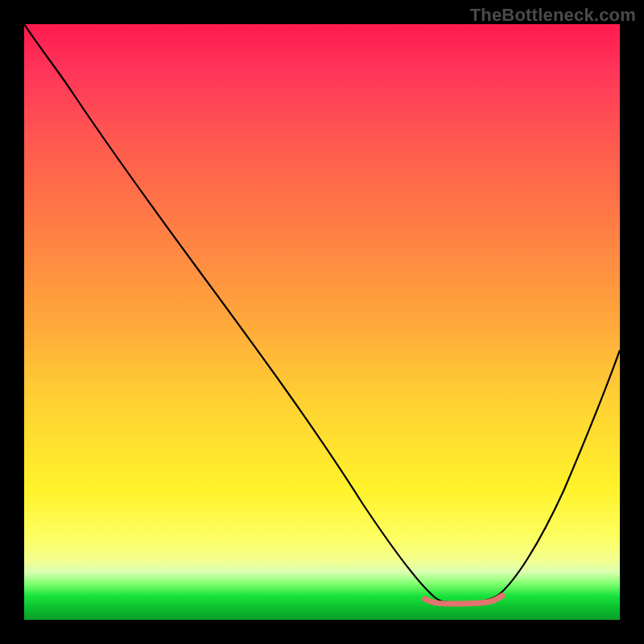 The image size is (644, 644). What do you see at coordinates (425, 599) in the screenshot?
I see `flat-segment-start-dot` at bounding box center [425, 599].